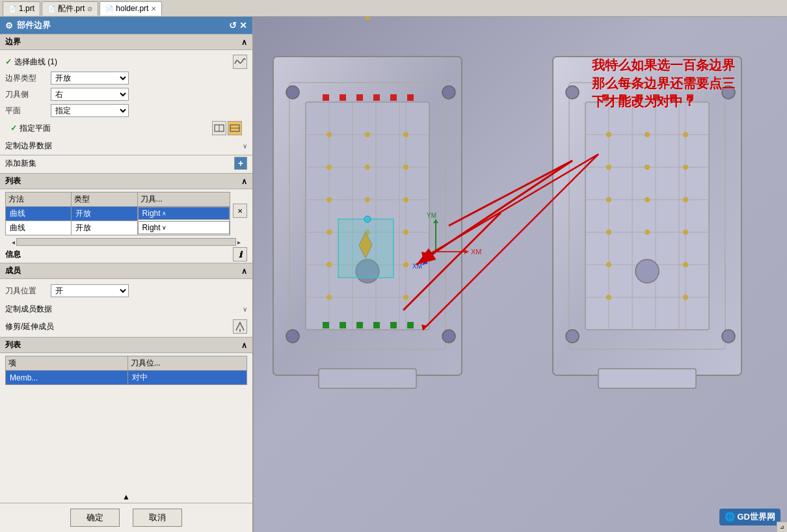 This screenshot has height=532, width=787. Describe the element at coordinates (8, 62) in the screenshot. I see `select-curve-check: ✓` at that location.